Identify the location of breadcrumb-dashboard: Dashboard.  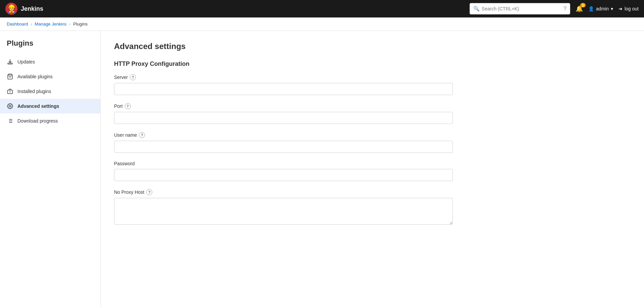
(17, 24).